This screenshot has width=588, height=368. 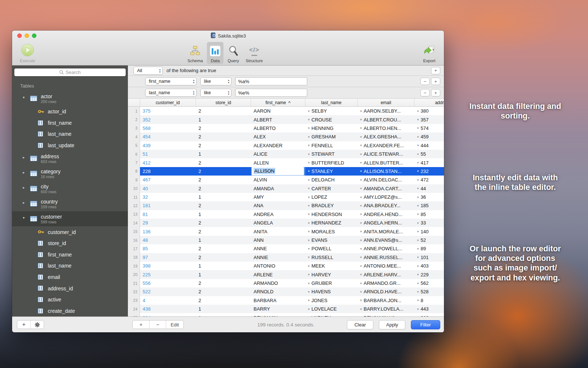 What do you see at coordinates (278, 146) in the screenshot?
I see `cell-first-name: ALEXANDER` at bounding box center [278, 146].